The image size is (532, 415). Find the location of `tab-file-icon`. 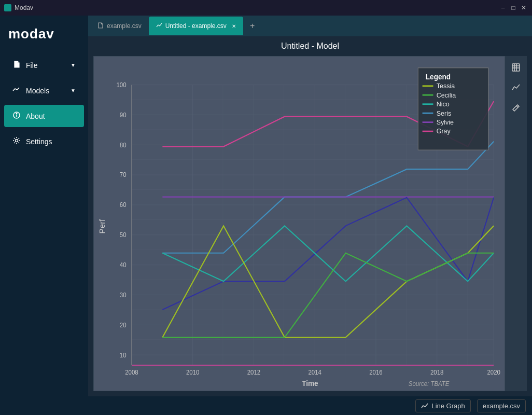

tab-file-icon is located at coordinates (101, 26).